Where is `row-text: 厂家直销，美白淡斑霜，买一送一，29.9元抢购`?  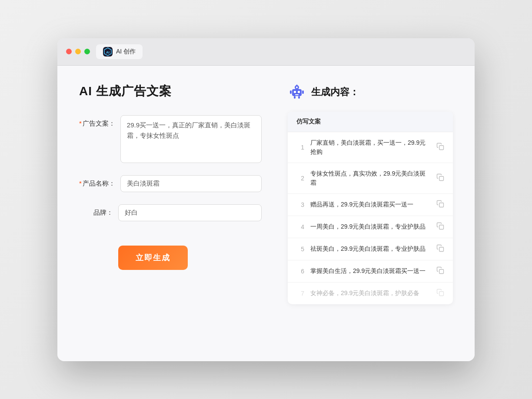 row-text: 厂家直销，美白淡斑霜，买一送一，29.9元抢购 is located at coordinates (370, 147).